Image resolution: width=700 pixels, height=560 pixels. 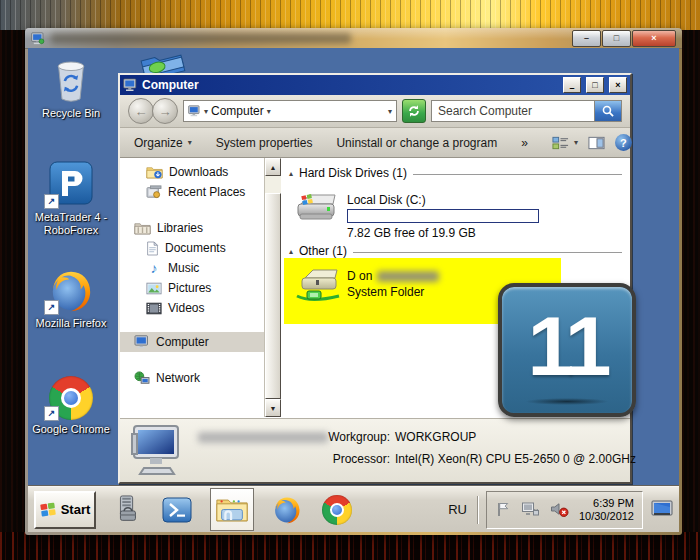 What do you see at coordinates (127, 510) in the screenshot?
I see `server-manager-icon` at bounding box center [127, 510].